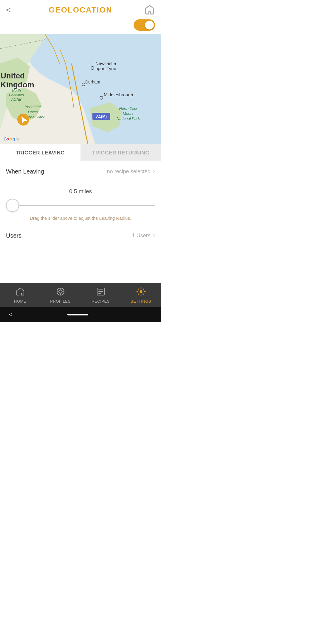 Image resolution: width=322 pixels, height=644 pixels. Describe the element at coordinates (60, 295) in the screenshot. I see `nav-profiles: PROFILES` at that location.